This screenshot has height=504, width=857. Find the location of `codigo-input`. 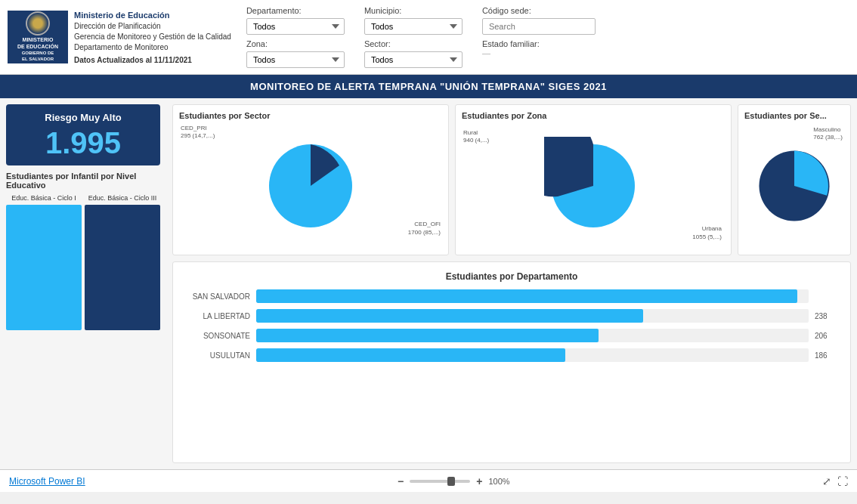

codigo-input is located at coordinates (539, 26).